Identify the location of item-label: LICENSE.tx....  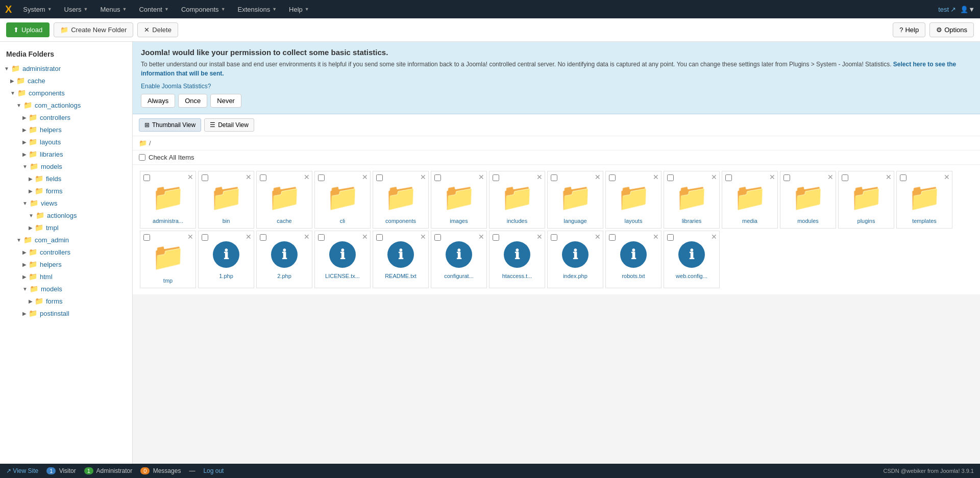
(342, 277).